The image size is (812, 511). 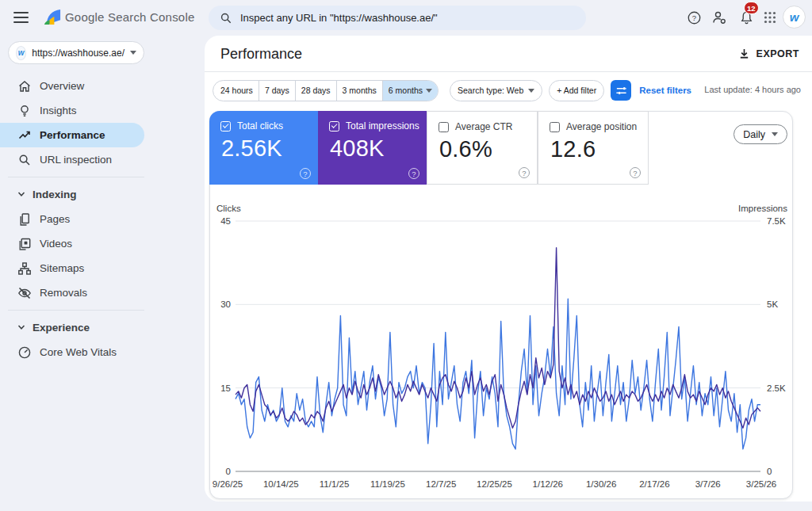 I want to click on range-chip-7-days: 7 days, so click(x=277, y=90).